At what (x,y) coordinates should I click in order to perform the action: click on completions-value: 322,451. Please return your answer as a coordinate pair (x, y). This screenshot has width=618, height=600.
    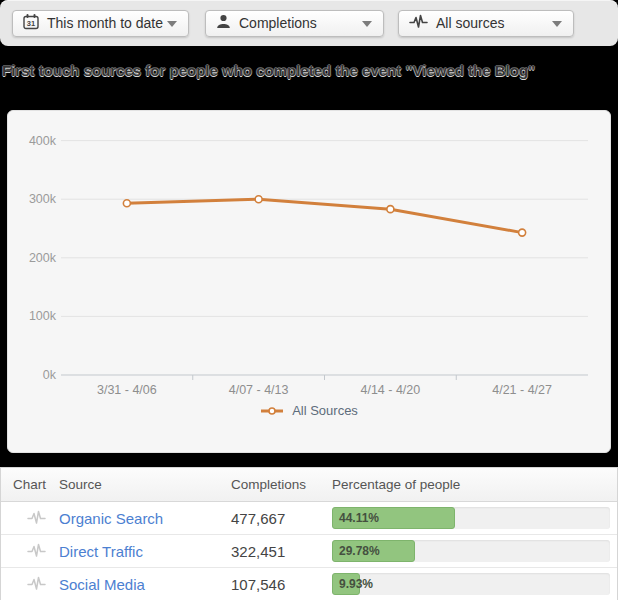
    Looking at the image, I should click on (258, 552).